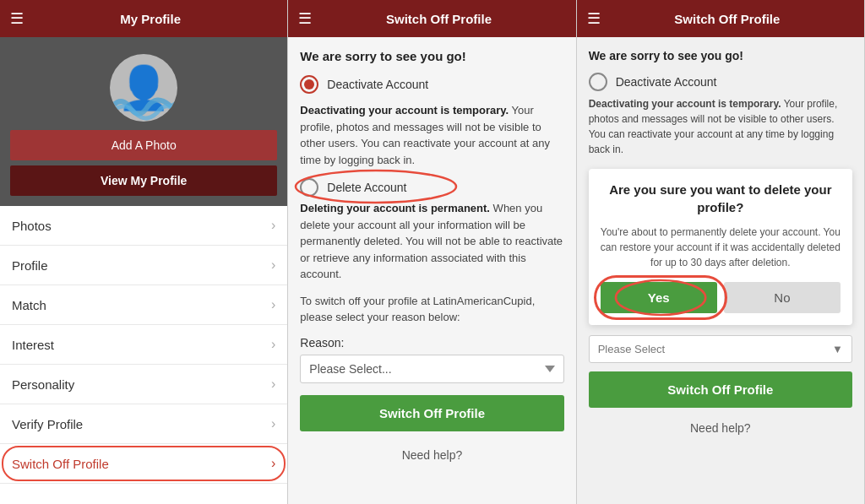 The height and width of the screenshot is (504, 865). I want to click on menu-label-photos: Photos, so click(32, 226).